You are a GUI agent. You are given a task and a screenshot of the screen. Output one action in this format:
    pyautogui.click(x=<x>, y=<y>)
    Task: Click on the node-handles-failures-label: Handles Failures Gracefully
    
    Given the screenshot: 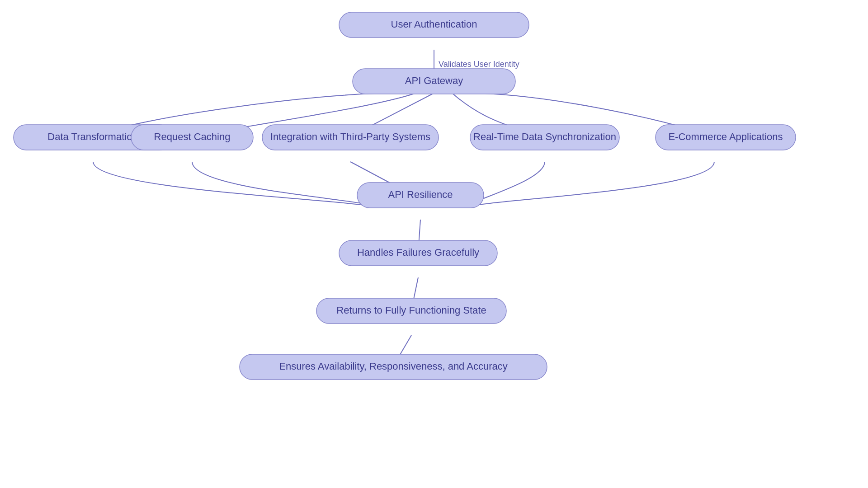 What is the action you would take?
    pyautogui.click(x=418, y=252)
    